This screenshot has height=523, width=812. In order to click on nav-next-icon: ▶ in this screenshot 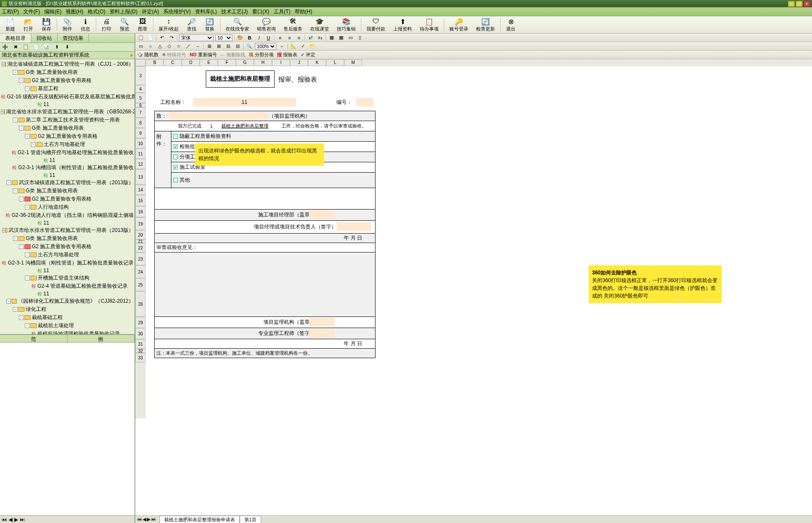, I will do `click(16, 520)`.